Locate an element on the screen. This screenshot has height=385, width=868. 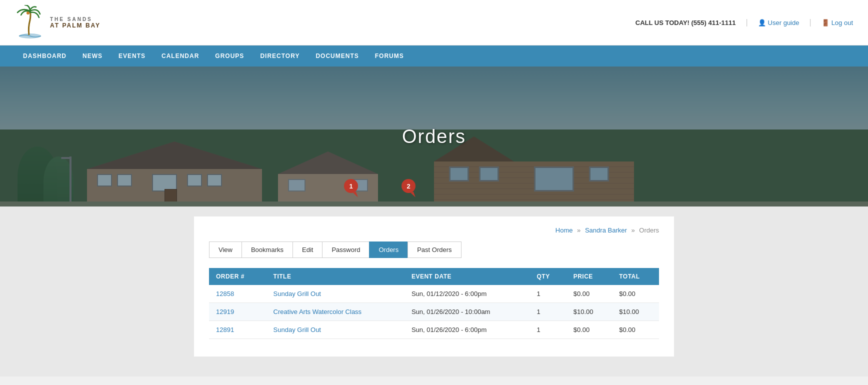
order-date-cell: Sun, 01/26/2020 - 10:00am is located at coordinates (467, 312).